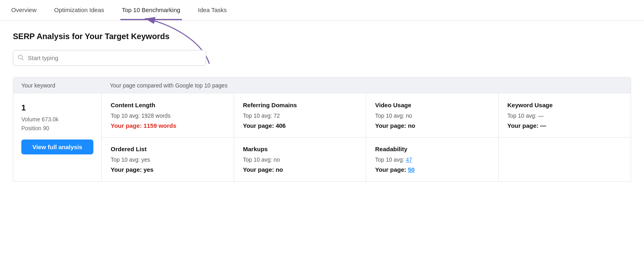 The image size is (644, 254). What do you see at coordinates (66, 85) in the screenshot?
I see `th-keyword: Your keyword` at bounding box center [66, 85].